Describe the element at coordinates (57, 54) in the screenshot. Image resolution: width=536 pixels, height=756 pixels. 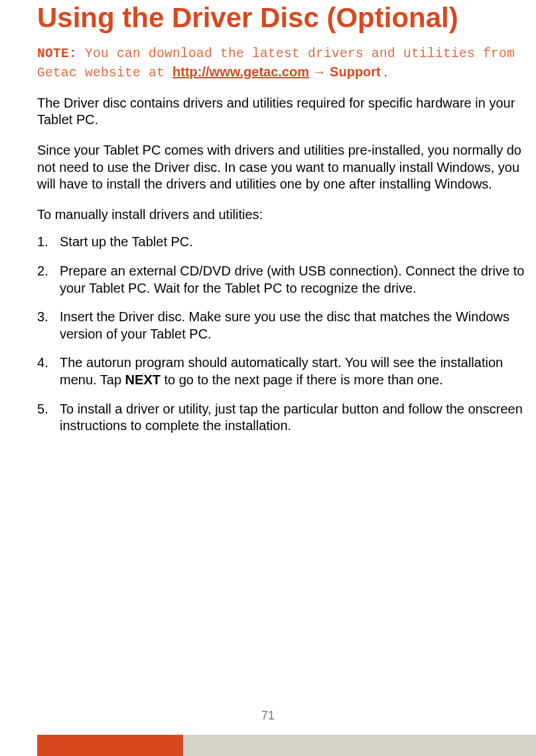
I see `note-label: NOTE:` at that location.